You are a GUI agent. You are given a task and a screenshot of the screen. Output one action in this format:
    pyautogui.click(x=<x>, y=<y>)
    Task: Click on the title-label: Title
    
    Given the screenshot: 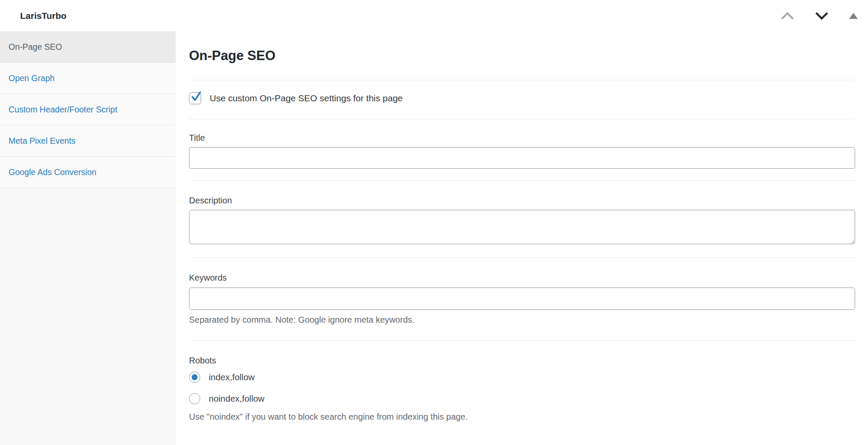 What is the action you would take?
    pyautogui.click(x=522, y=138)
    